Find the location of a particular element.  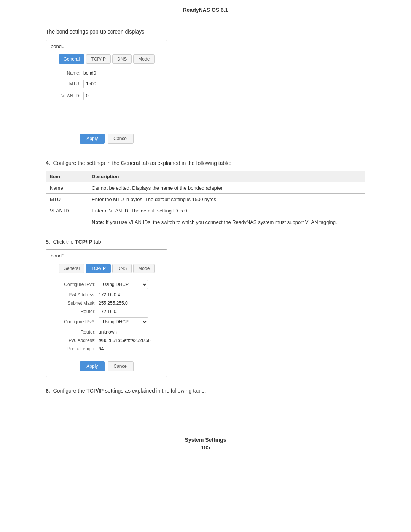

col-item: Item is located at coordinates (67, 177).